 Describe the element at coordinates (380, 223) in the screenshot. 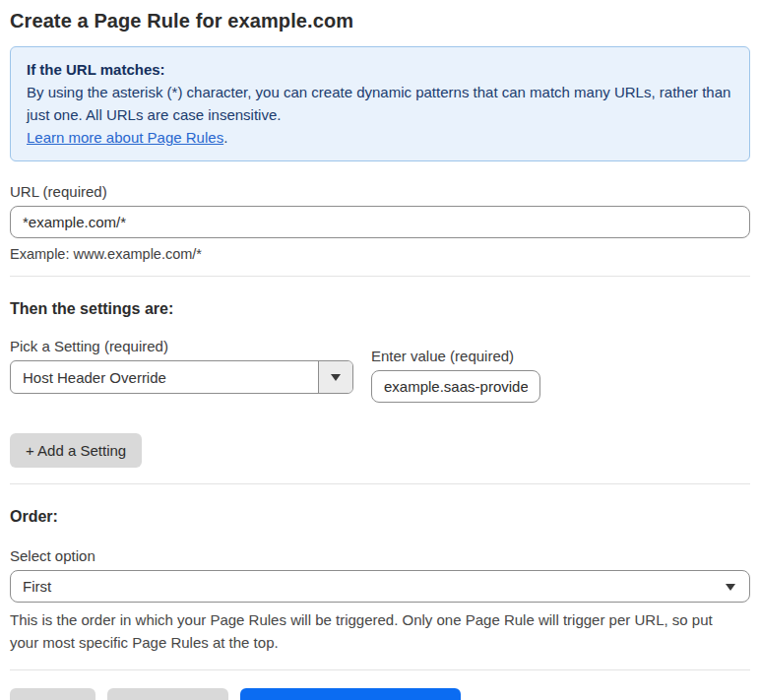

I see `url-input` at that location.